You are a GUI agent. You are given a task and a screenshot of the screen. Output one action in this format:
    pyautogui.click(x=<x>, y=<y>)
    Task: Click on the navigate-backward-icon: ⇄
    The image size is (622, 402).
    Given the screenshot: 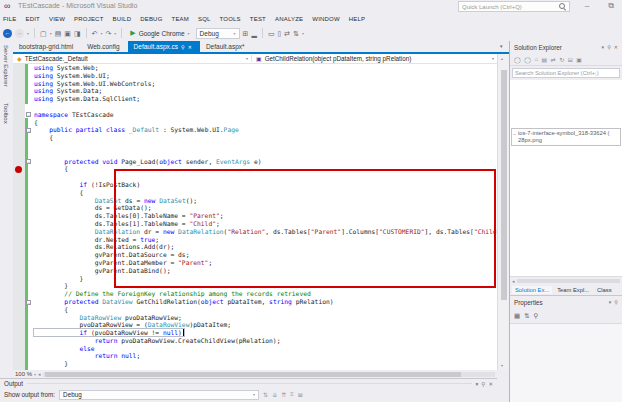 What is the action you would take?
    pyautogui.click(x=287, y=34)
    